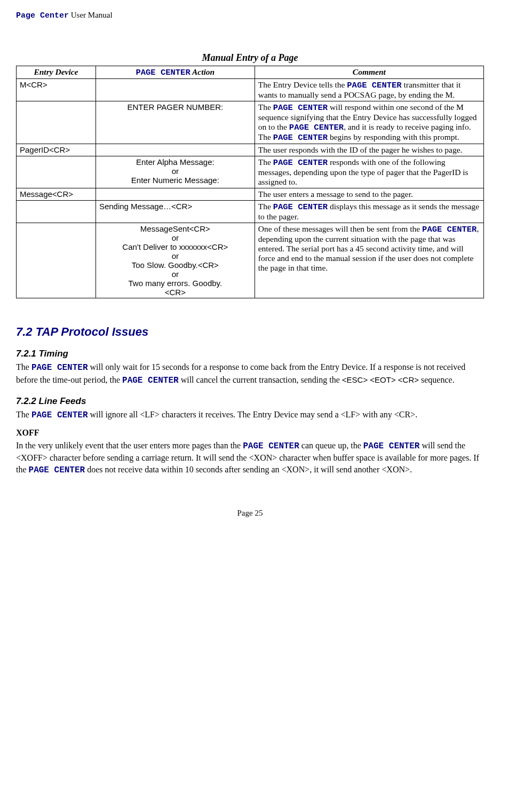 The height and width of the screenshot is (791, 532). I want to click on escape-seq: <ESC> <EOT> <CR>, so click(380, 380).